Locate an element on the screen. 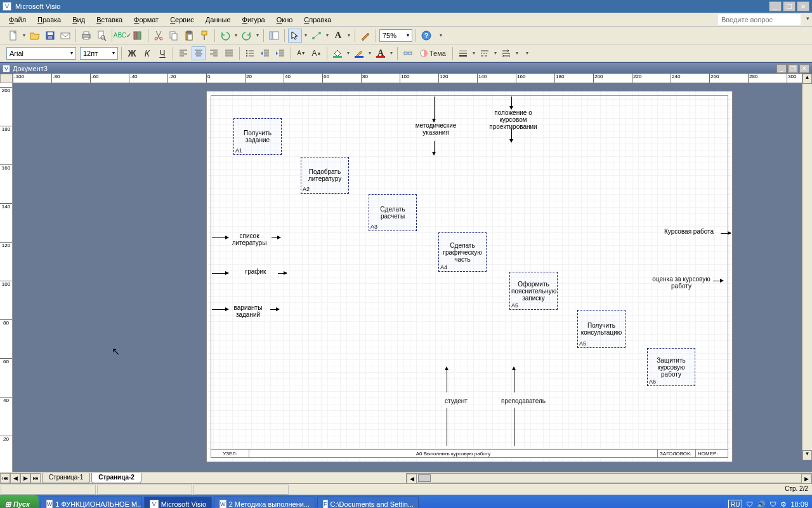 The height and width of the screenshot is (508, 812). print-preview-button is located at coordinates (102, 36).